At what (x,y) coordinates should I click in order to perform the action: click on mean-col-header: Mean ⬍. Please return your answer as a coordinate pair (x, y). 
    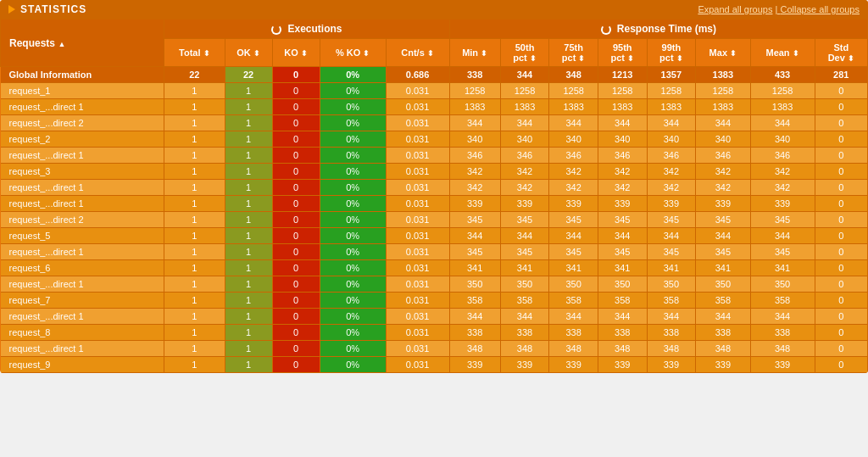
    Looking at the image, I should click on (782, 53).